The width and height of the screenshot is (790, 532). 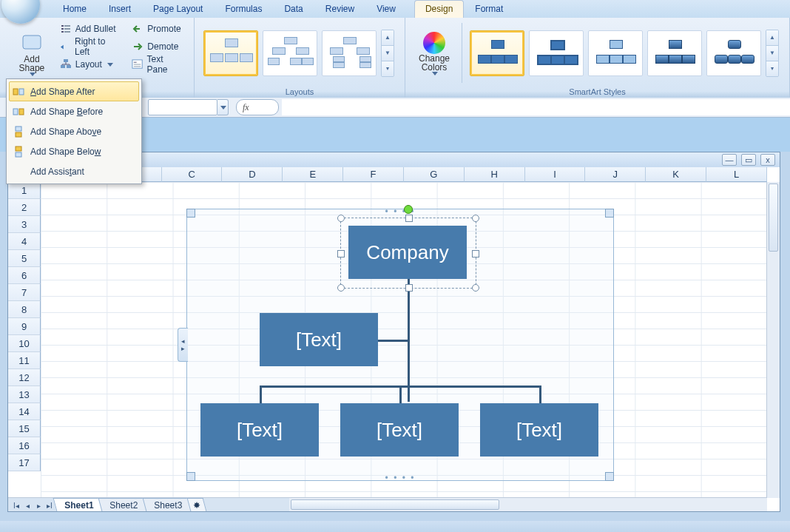 I want to click on column-header: J, so click(x=615, y=175).